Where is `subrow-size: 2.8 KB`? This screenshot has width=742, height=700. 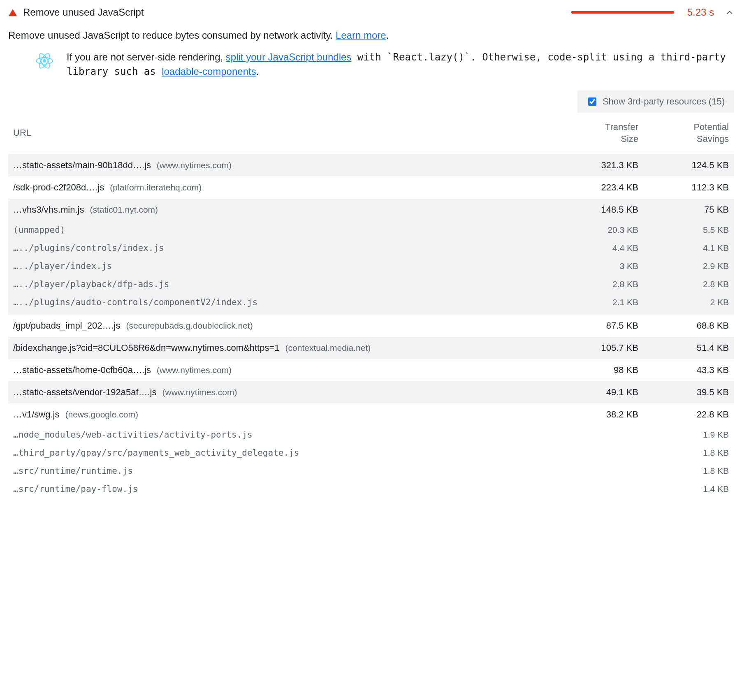 subrow-size: 2.8 KB is located at coordinates (597, 284).